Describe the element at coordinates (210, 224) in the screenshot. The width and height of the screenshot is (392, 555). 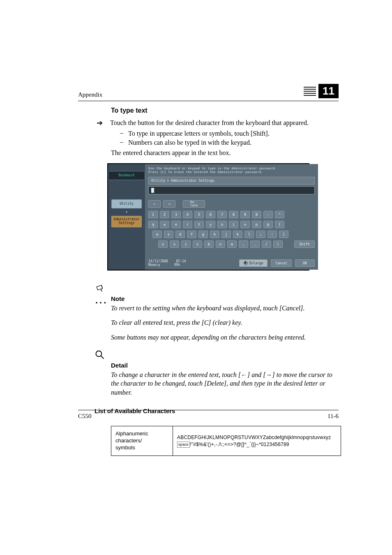
I see `key-y: y` at that location.